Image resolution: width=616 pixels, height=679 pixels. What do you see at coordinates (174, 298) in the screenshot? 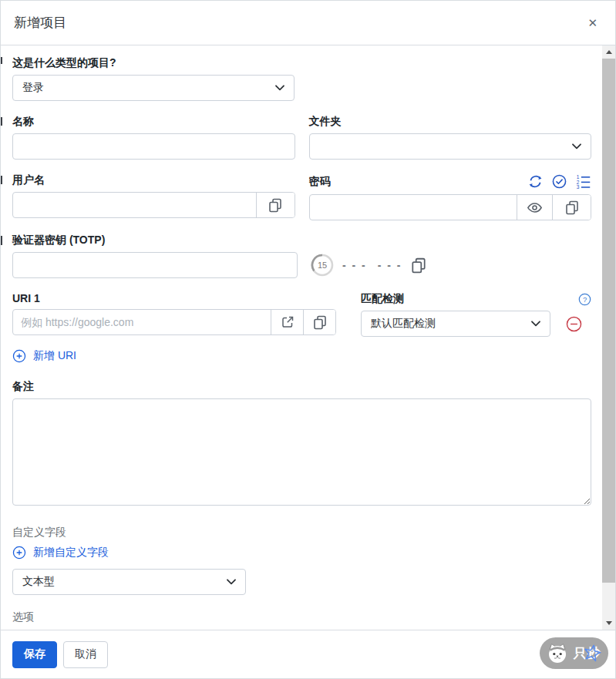
I see `uri-label: URI 1` at bounding box center [174, 298].